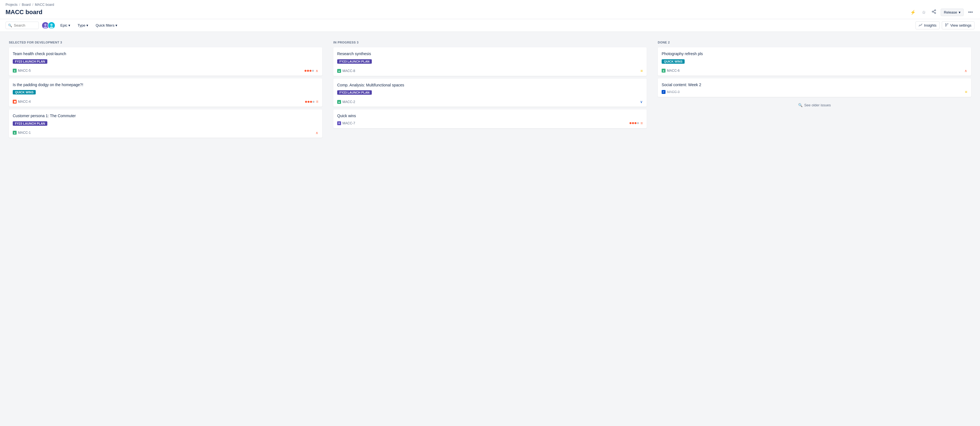 The height and width of the screenshot is (426, 980). What do you see at coordinates (815, 54) in the screenshot?
I see `card-title: Photography refresh pls` at bounding box center [815, 54].